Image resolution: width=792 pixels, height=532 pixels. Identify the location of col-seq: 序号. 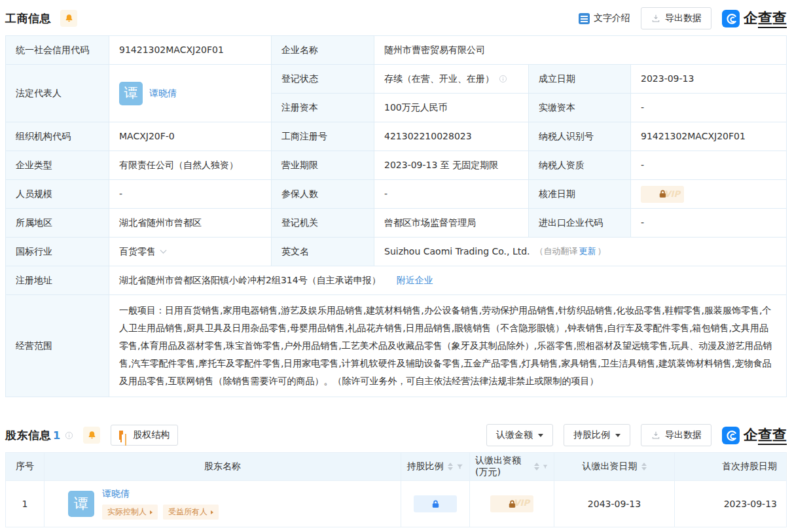
(25, 467).